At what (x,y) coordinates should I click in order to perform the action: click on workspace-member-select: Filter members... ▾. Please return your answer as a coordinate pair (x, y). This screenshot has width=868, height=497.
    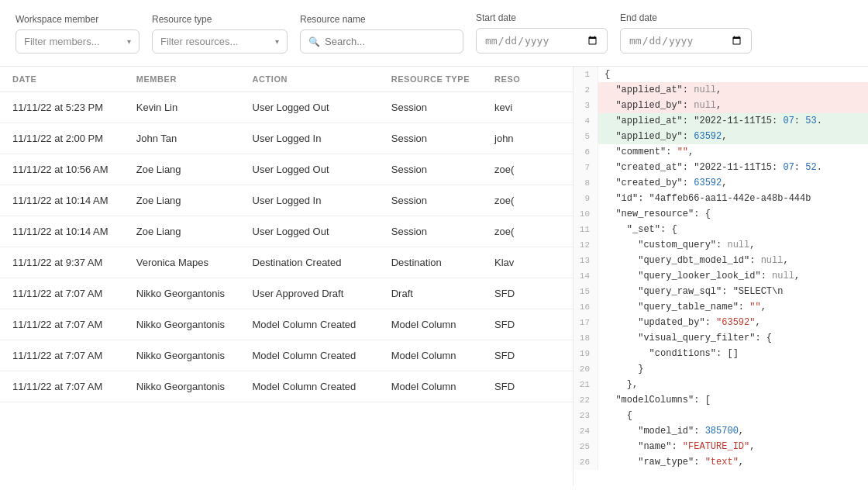
    Looking at the image, I should click on (78, 42).